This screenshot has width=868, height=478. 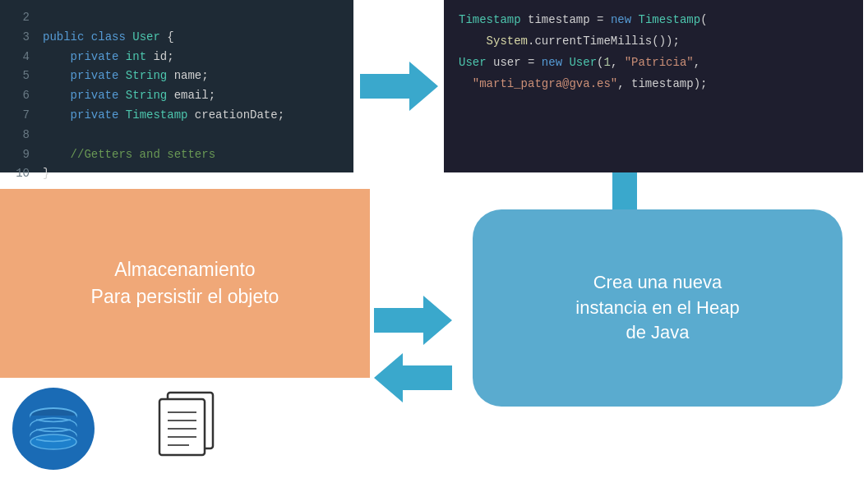 I want to click on storage-label-line2: Para persistir el objeto, so click(x=186, y=297).